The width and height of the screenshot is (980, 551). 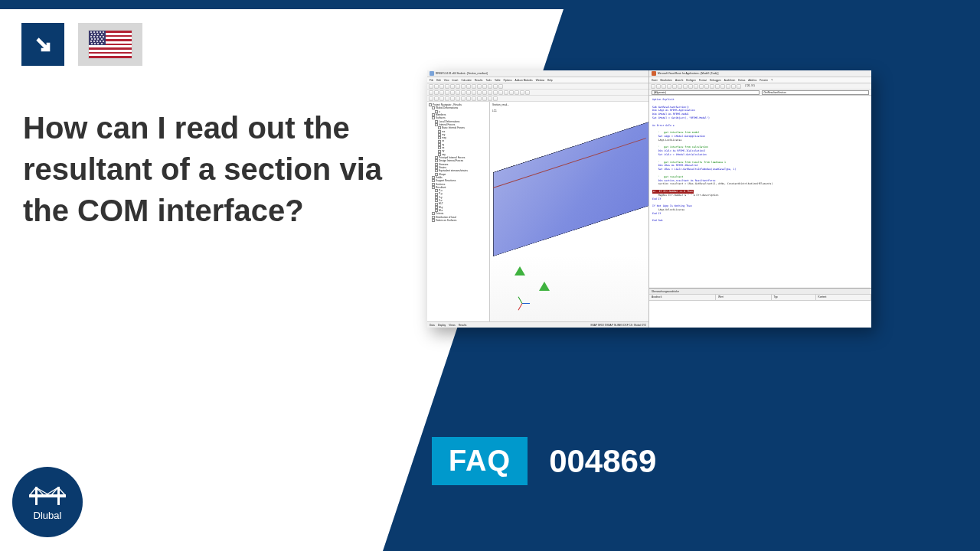 What do you see at coordinates (506, 93) in the screenshot?
I see `num-button` at bounding box center [506, 93].